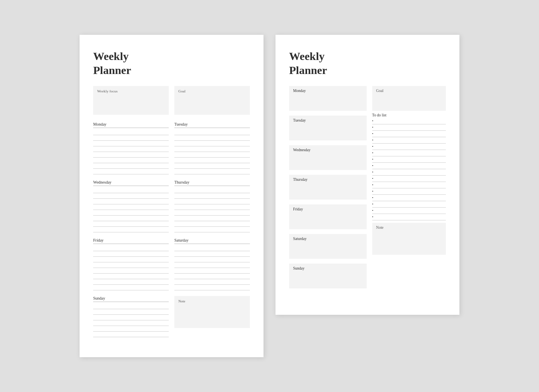  I want to click on note-block-p2: Note, so click(409, 239).